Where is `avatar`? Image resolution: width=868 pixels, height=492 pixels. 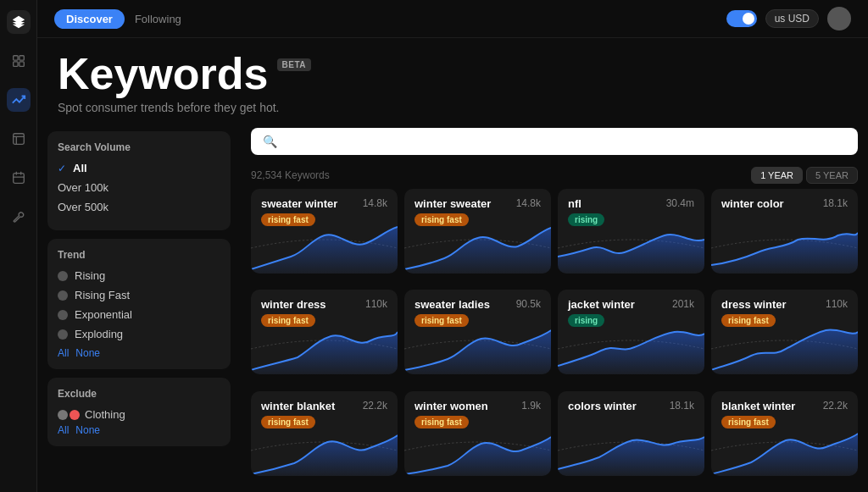 avatar is located at coordinates (839, 19).